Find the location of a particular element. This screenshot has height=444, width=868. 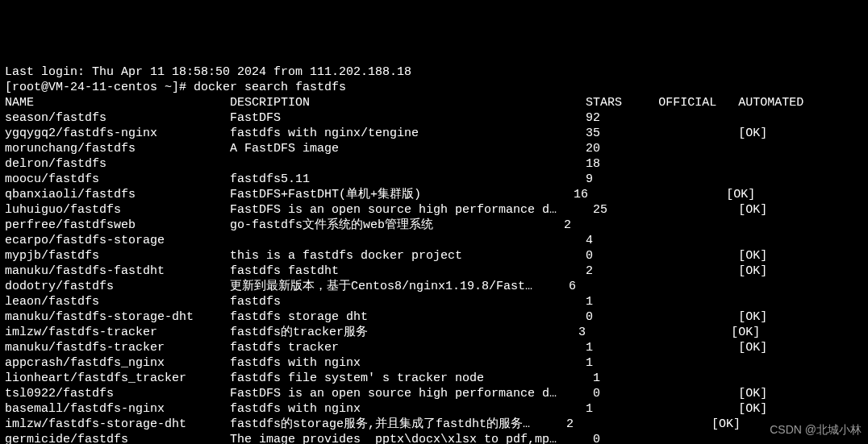

login-line: Last login: Thu Apr 11 18:58:50 2024 fro… is located at coordinates (434, 73).